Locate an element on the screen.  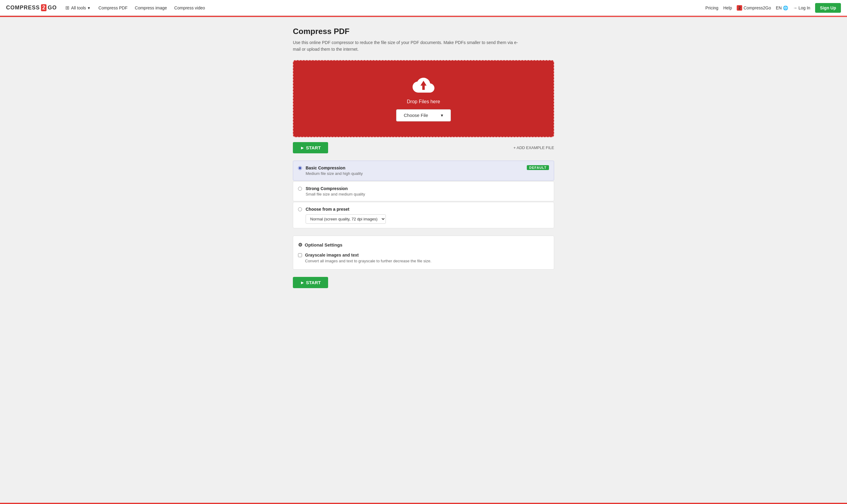
logo: COMPRESS 2 GO is located at coordinates (31, 8).